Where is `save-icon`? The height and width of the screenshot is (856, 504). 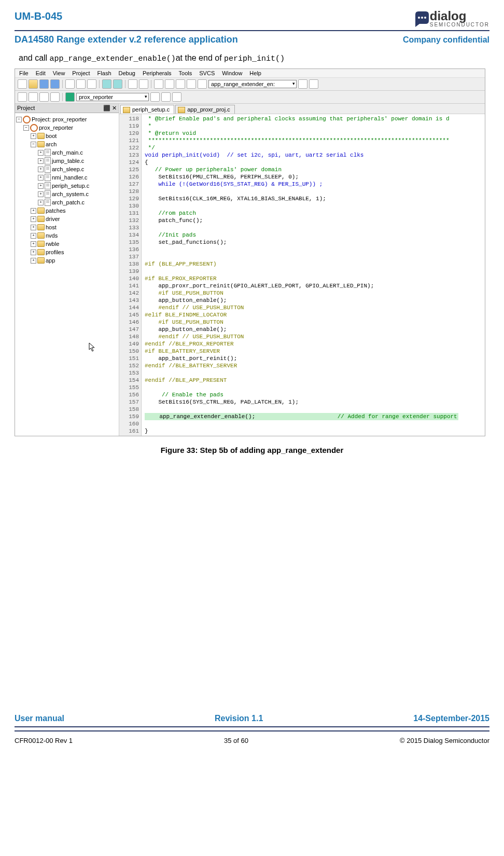 save-icon is located at coordinates (44, 84).